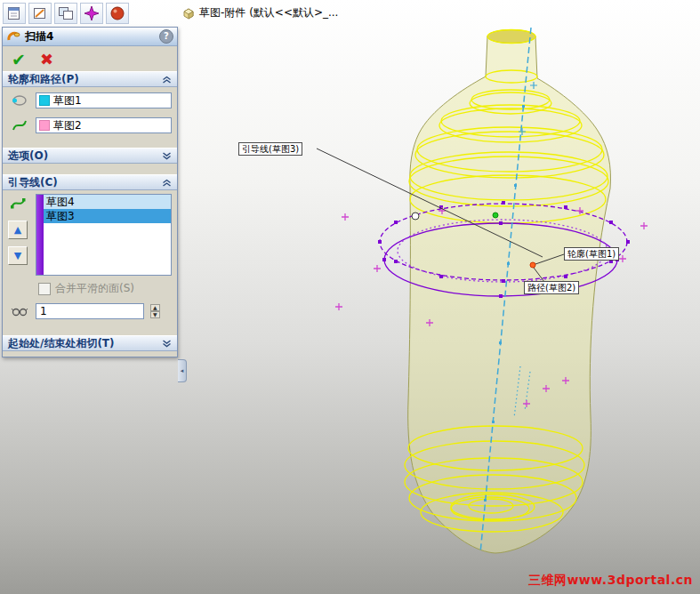 Image resolution: width=700 pixels, height=594 pixels. I want to click on section-count-input: 1, so click(90, 311).